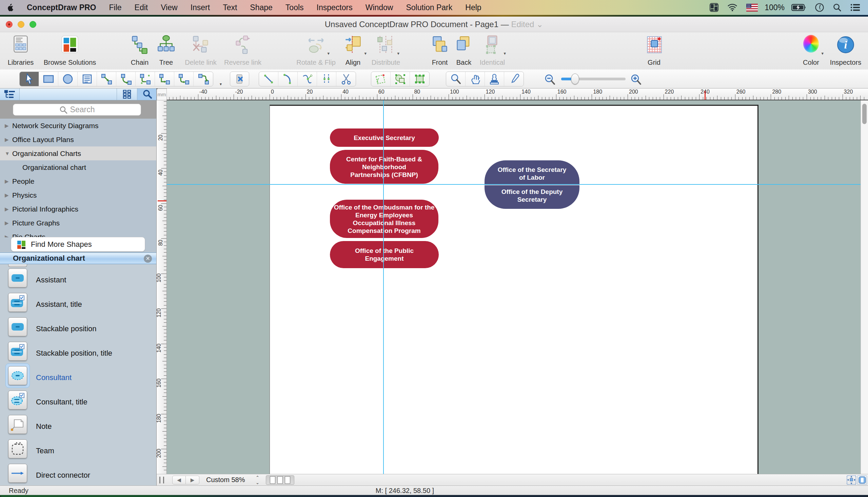  I want to click on split-tool-button, so click(327, 79).